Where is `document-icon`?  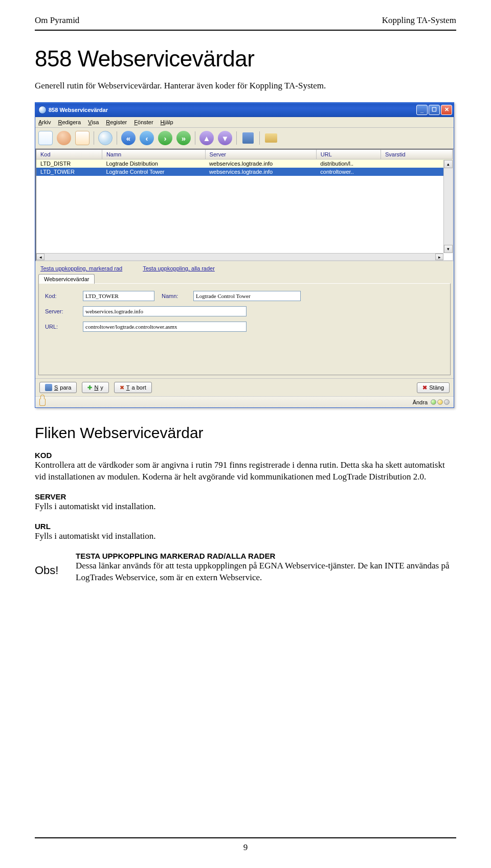
document-icon is located at coordinates (46, 138).